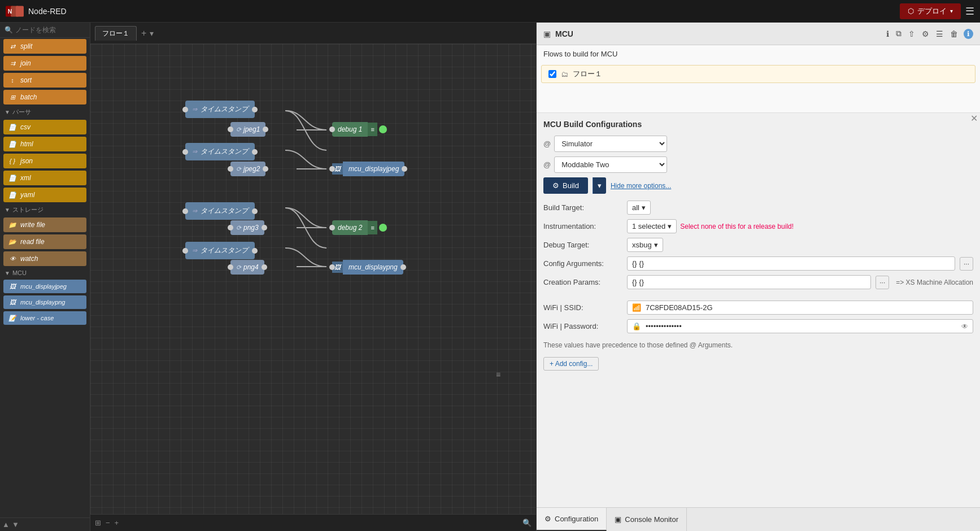 This screenshot has height=531, width=980. What do you see at coordinates (566, 185) in the screenshot?
I see `build-button: ⚙ Build` at bounding box center [566, 185].